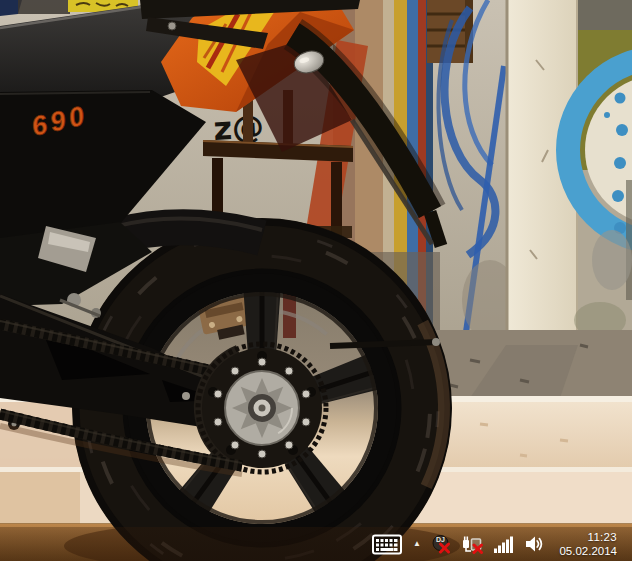 The image size is (632, 561). I want to click on network-disconnected-button, so click(472, 544).